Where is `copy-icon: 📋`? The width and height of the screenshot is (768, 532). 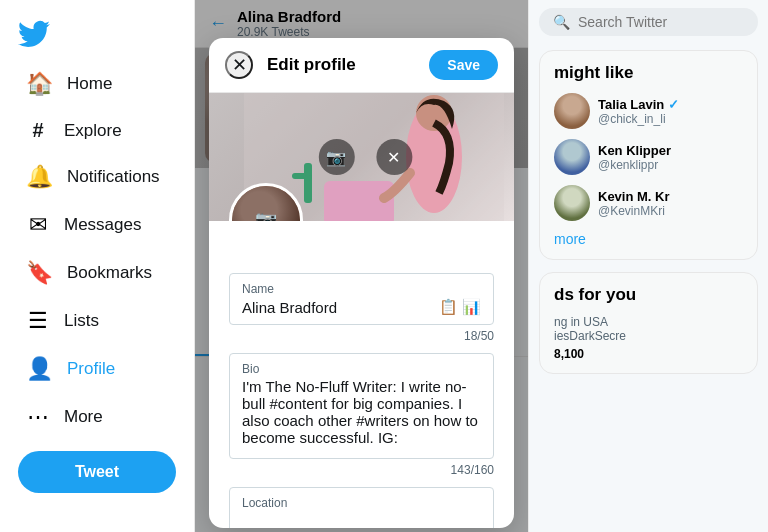 copy-icon: 📋 is located at coordinates (448, 307).